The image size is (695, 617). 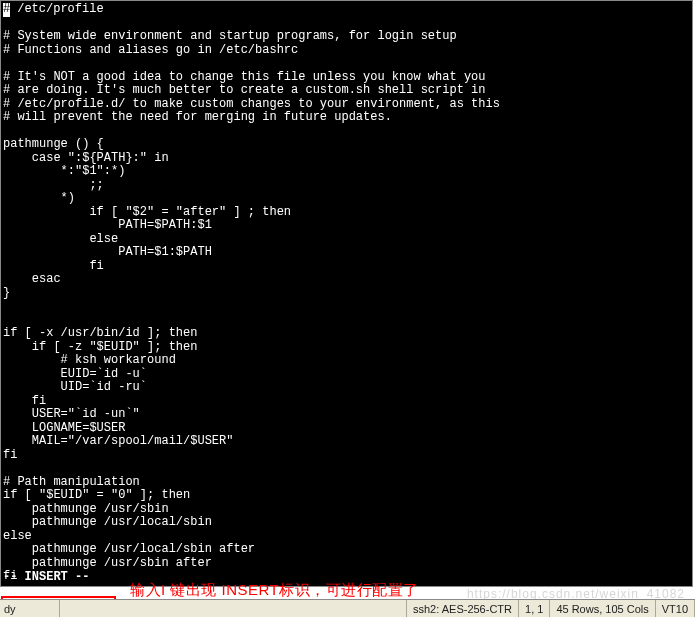 What do you see at coordinates (676, 608) in the screenshot?
I see `status-emulation: VT10` at bounding box center [676, 608].